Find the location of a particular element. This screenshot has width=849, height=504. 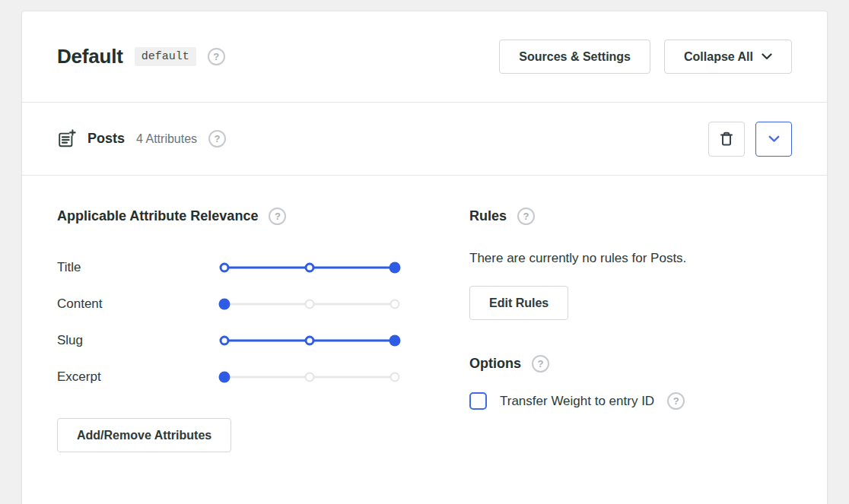

attribute-slider-row: Title is located at coordinates (226, 268).